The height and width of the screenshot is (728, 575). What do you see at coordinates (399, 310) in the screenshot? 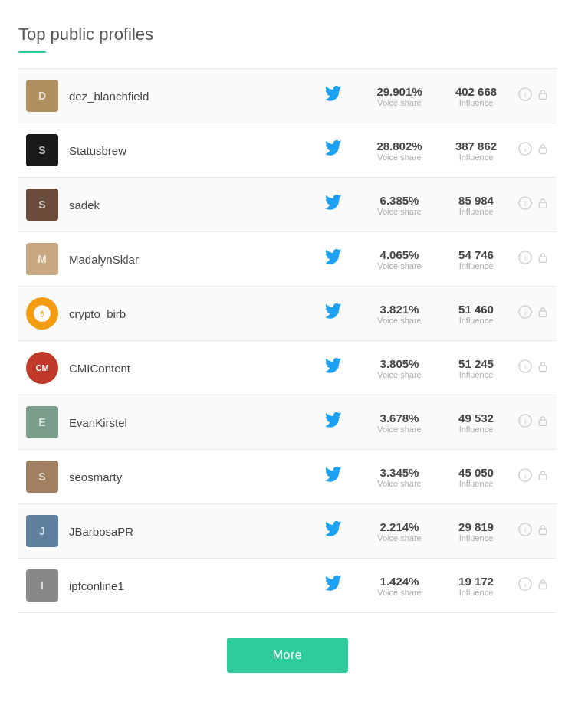
I see `voice-share-value: 3.821%` at bounding box center [399, 310].